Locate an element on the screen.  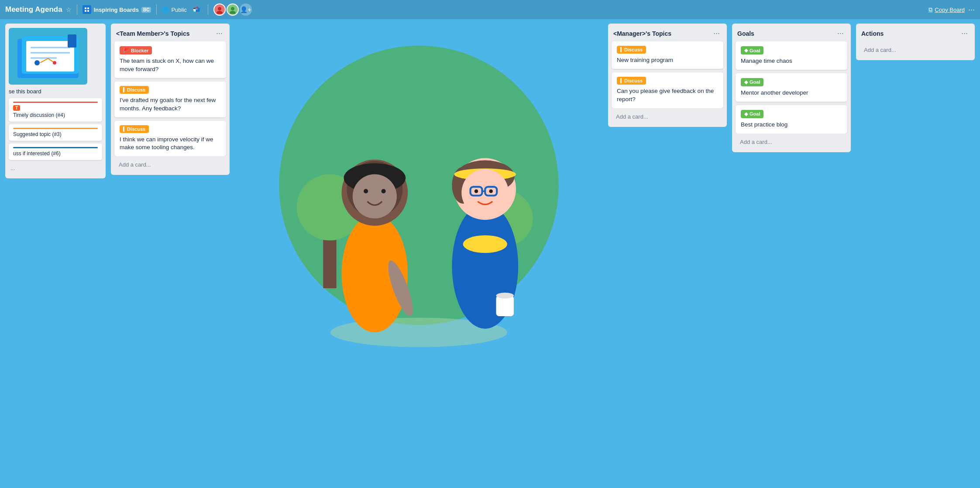
card-text-blocker: The team is stuck on X, how can we move … is located at coordinates (170, 65).